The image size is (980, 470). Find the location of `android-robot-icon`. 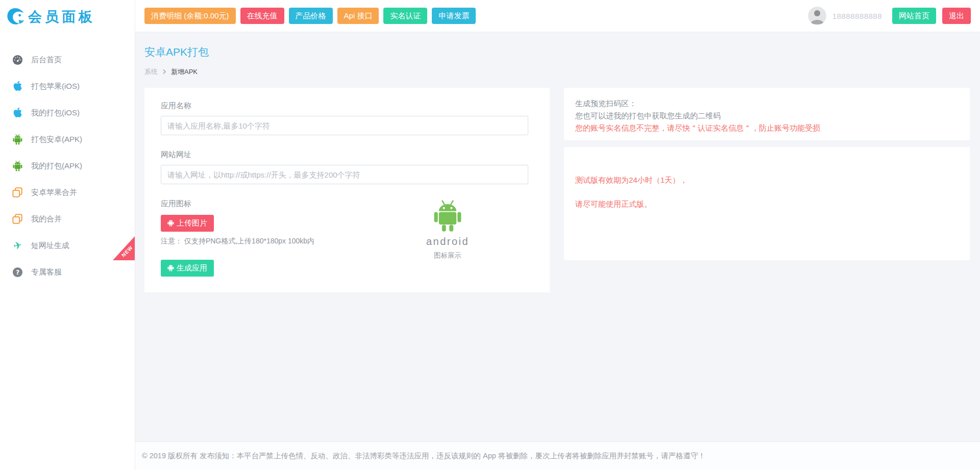

android-robot-icon is located at coordinates (448, 230).